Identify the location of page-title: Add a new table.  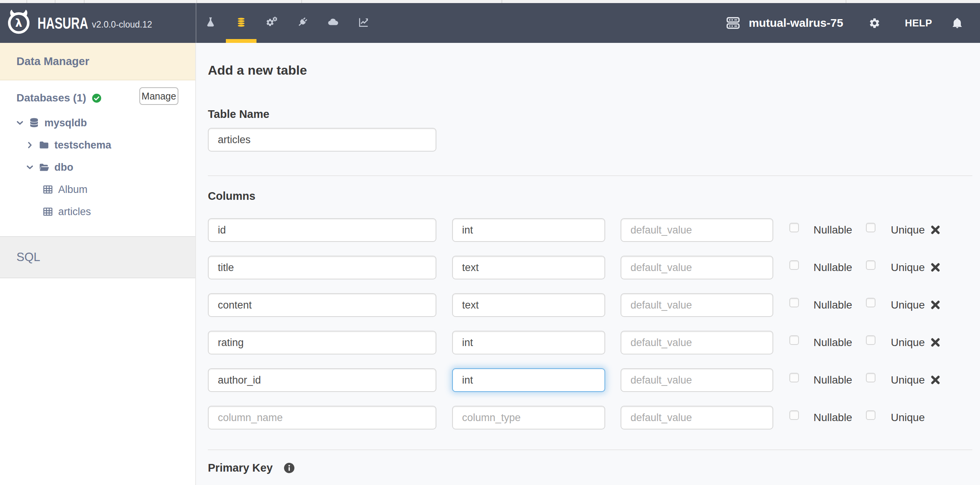
(257, 70).